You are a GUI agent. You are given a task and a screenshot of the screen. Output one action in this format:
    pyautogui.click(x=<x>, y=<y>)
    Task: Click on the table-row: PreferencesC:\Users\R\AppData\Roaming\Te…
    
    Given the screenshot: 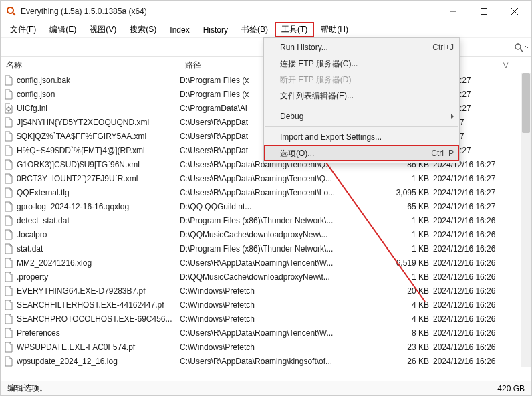 What is the action you would take?
    pyautogui.click(x=266, y=333)
    